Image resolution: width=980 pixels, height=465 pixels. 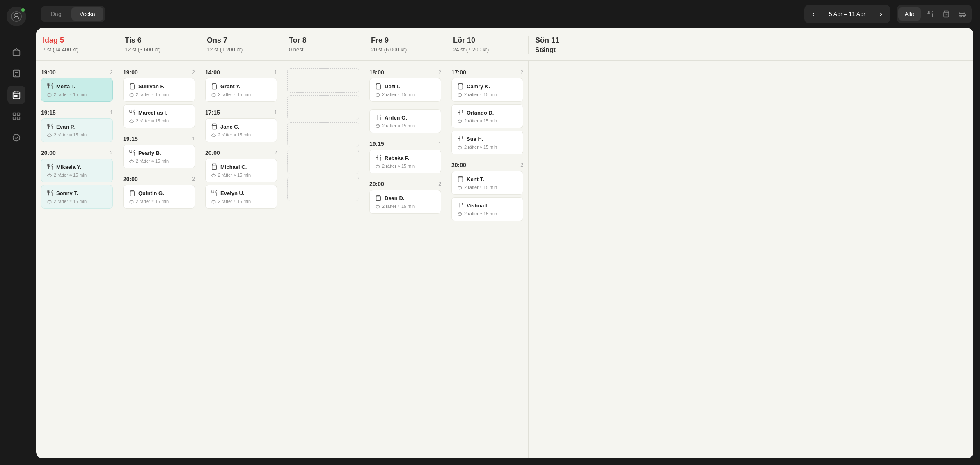 What do you see at coordinates (488, 209) in the screenshot?
I see `reservation-card: Vishna L.2 rätter ≈ 15 min` at bounding box center [488, 209].